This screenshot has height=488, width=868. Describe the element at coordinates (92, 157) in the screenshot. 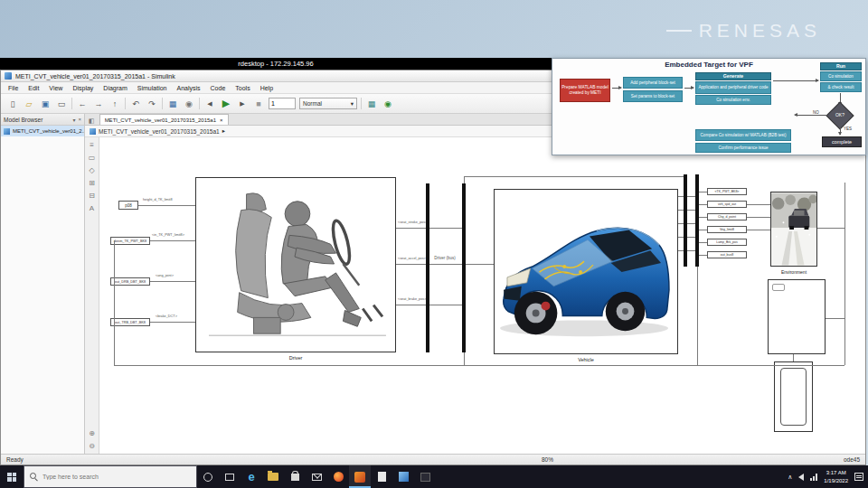

I see `palette-select-icon: ▭` at that location.